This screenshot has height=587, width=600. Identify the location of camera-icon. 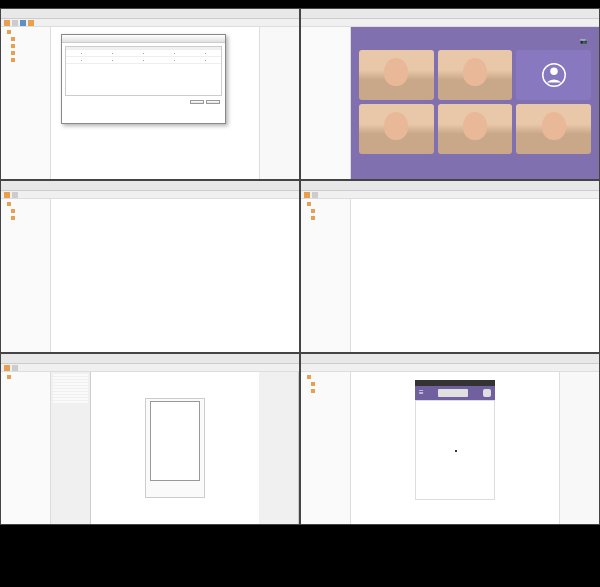
(487, 393).